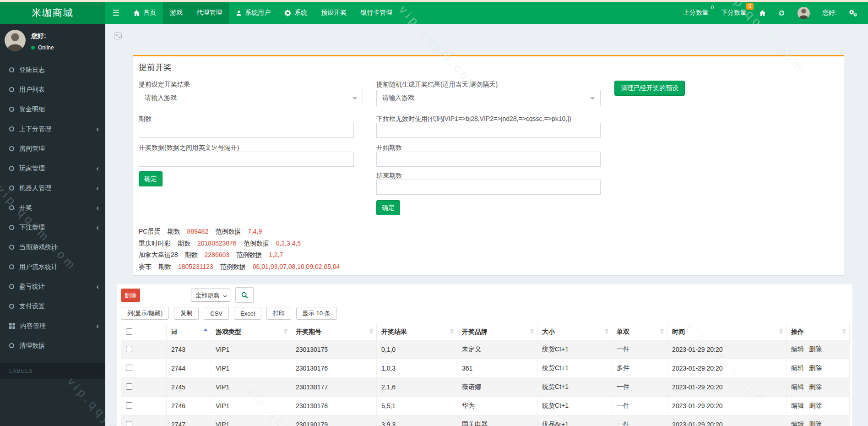 This screenshot has width=868, height=426. I want to click on navbar-menu-item: 游戏, so click(176, 13).